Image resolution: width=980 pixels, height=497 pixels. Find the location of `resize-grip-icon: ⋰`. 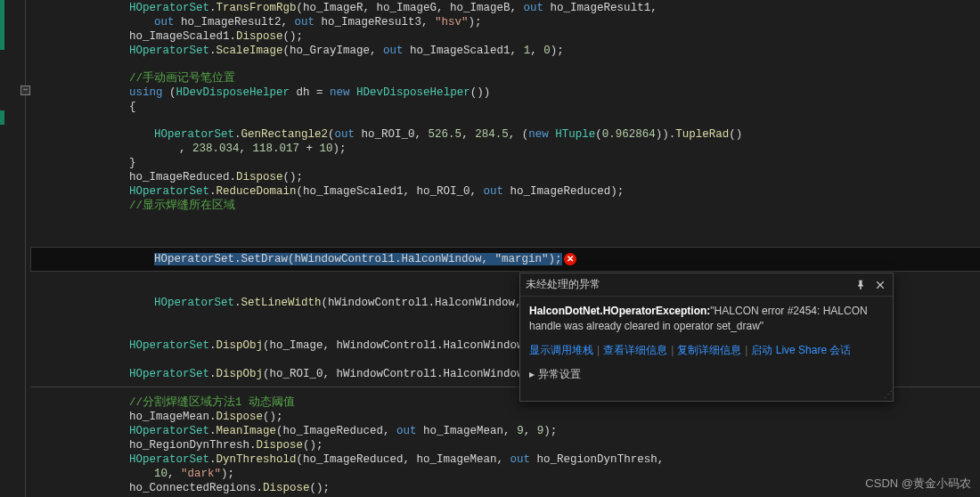

resize-grip-icon: ⋰ is located at coordinates (706, 395).